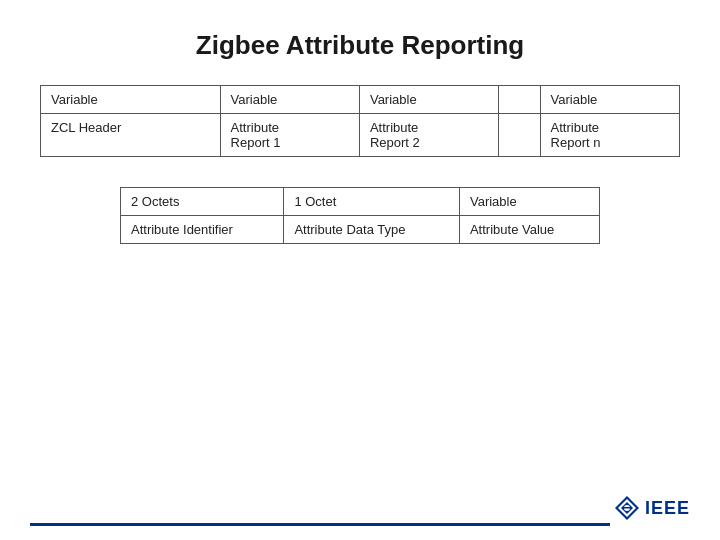  What do you see at coordinates (131, 100) in the screenshot?
I see `cell-variable-1: Variable` at bounding box center [131, 100].